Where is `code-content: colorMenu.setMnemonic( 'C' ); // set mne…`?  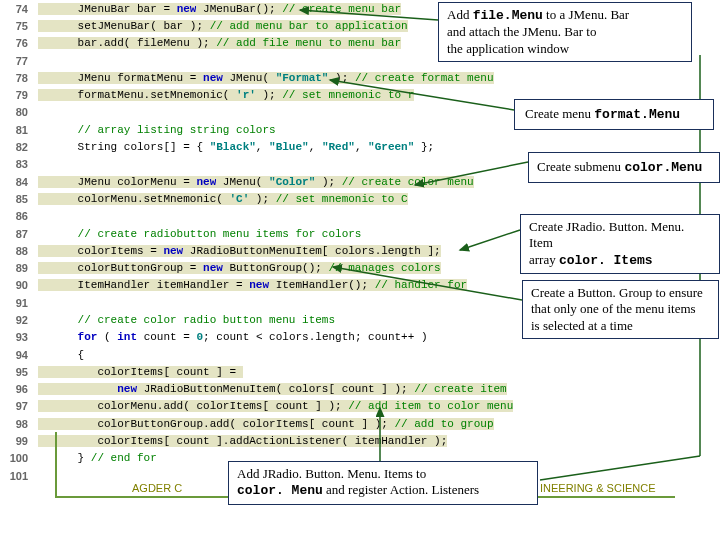 code-content: colorMenu.setMnemonic( 'C' ); // set mne… is located at coordinates (379, 199).